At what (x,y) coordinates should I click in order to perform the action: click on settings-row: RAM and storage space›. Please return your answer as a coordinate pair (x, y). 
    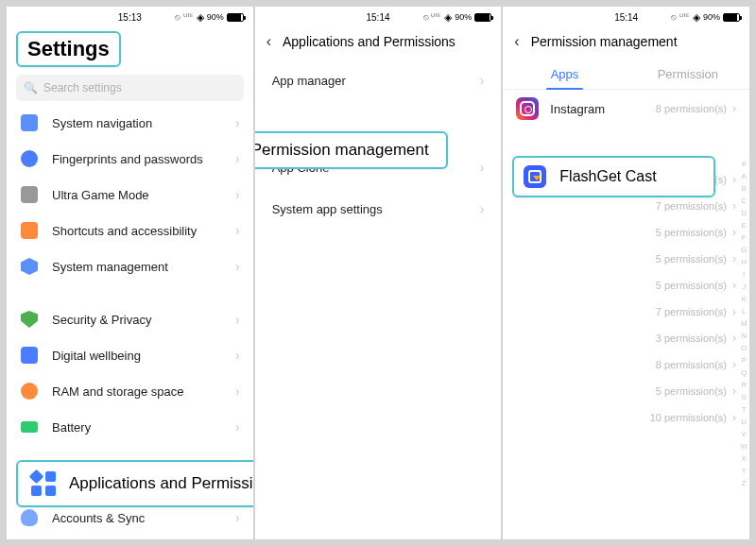
    Looking at the image, I should click on (130, 391).